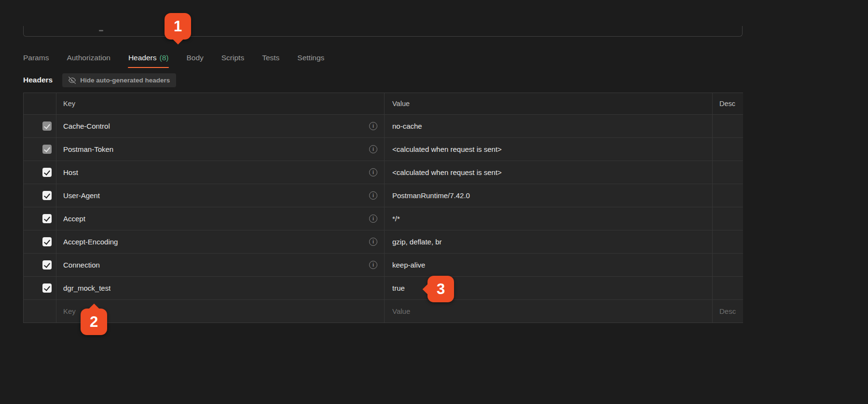 This screenshot has width=868, height=404. I want to click on header-value-text: gzip, deflate, br, so click(417, 242).